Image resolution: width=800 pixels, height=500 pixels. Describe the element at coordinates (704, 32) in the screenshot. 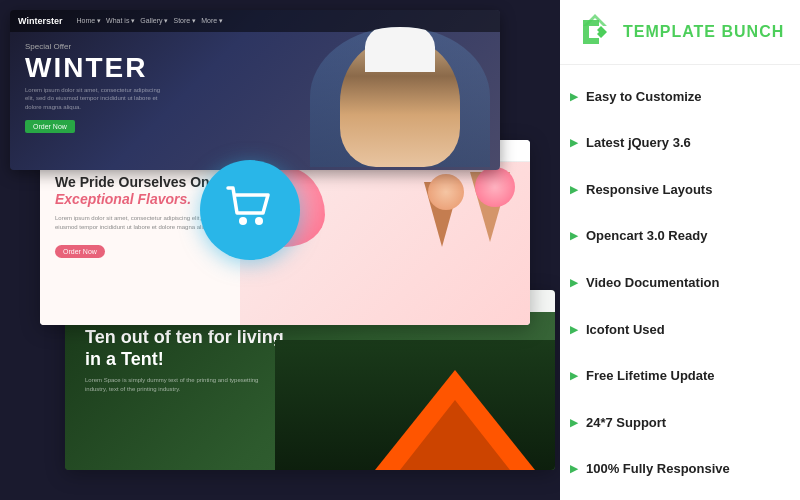

I see `tb-brand: TEMPLATE BUNCH` at that location.